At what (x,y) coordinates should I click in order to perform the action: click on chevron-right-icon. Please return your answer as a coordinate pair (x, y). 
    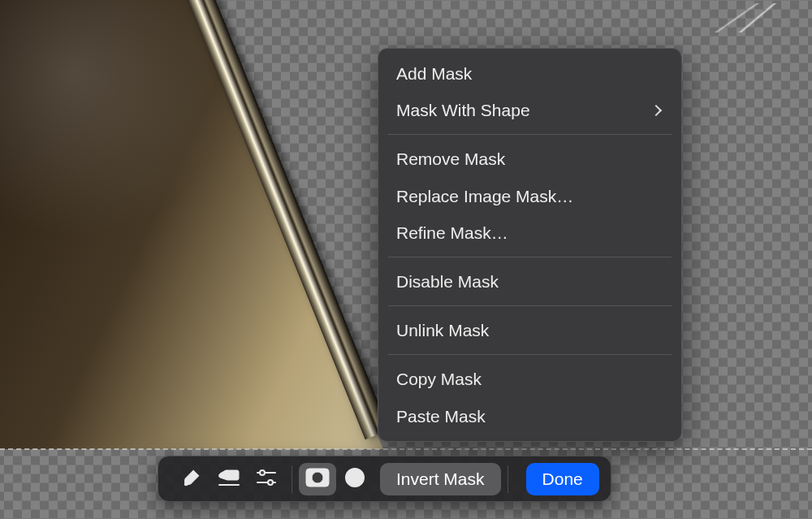
    Looking at the image, I should click on (656, 110).